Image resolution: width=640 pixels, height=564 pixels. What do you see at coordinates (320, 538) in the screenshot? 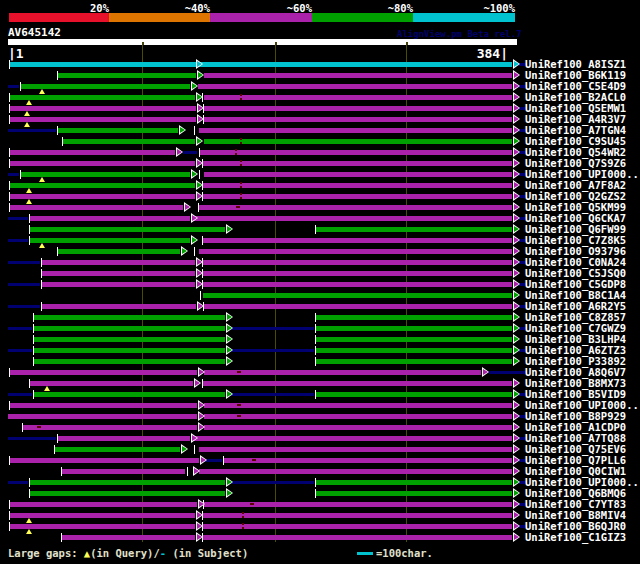
I see `alignment-row: UniRef100_C1GIZ3` at bounding box center [320, 538].